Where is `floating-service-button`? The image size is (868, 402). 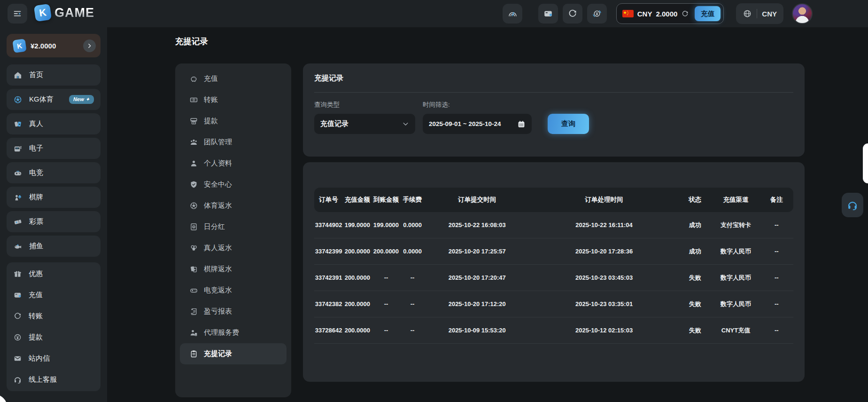
floating-service-button is located at coordinates (852, 205).